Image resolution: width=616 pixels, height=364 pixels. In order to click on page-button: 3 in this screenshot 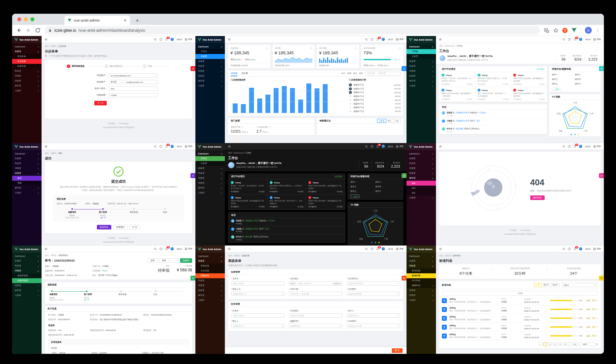, I will do `click(555, 344)`.